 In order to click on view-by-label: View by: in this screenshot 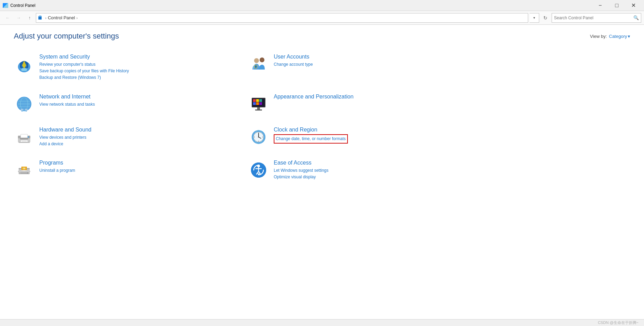, I will do `click(598, 36)`.